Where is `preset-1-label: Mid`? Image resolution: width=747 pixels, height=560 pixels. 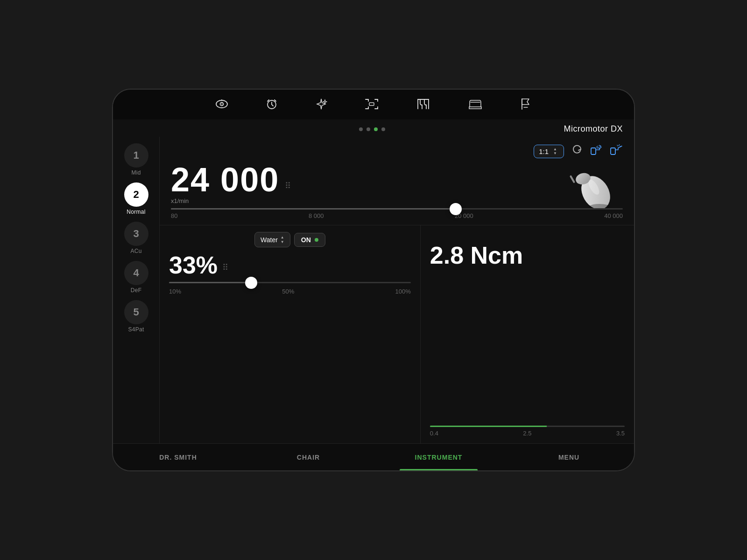 preset-1-label: Mid is located at coordinates (136, 173).